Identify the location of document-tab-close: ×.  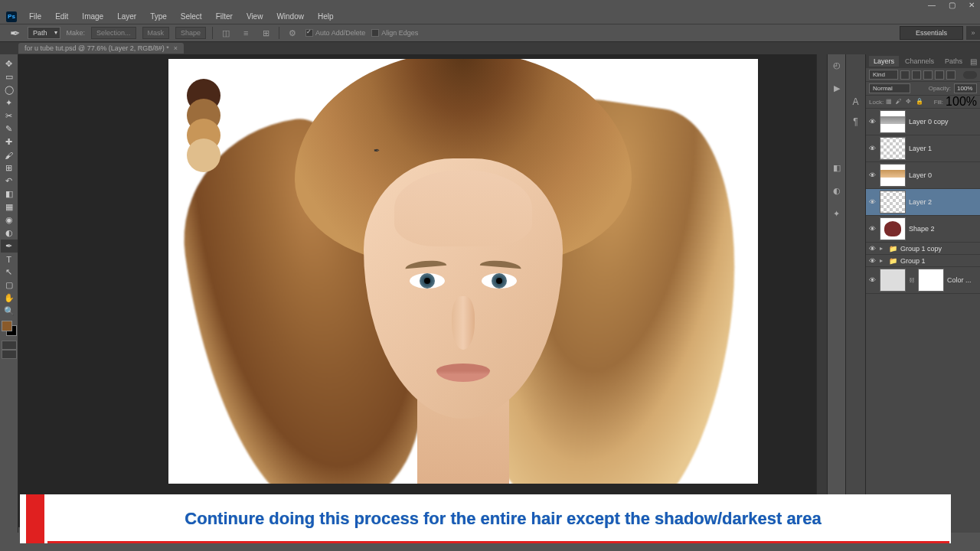
(176, 48).